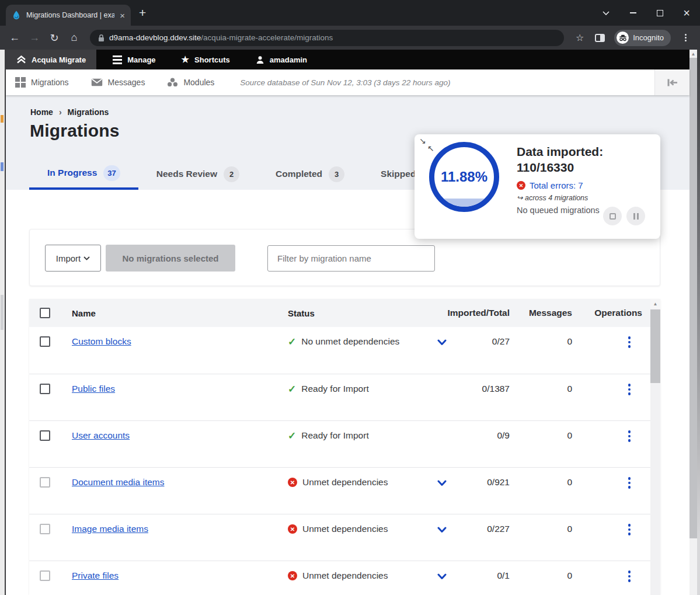 Image resolution: width=700 pixels, height=595 pixels. What do you see at coordinates (134, 60) in the screenshot?
I see `toolbar-item-manage: Manage` at bounding box center [134, 60].